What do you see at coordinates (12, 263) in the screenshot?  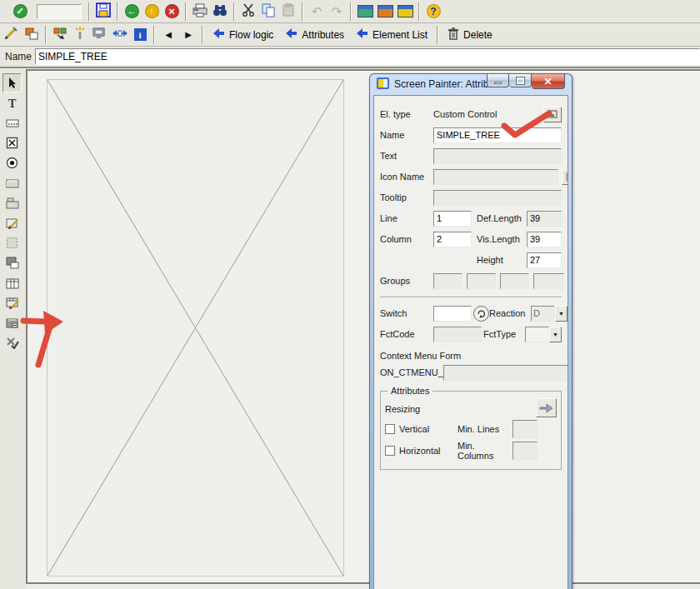 I see `subscreen-area-tool` at bounding box center [12, 263].